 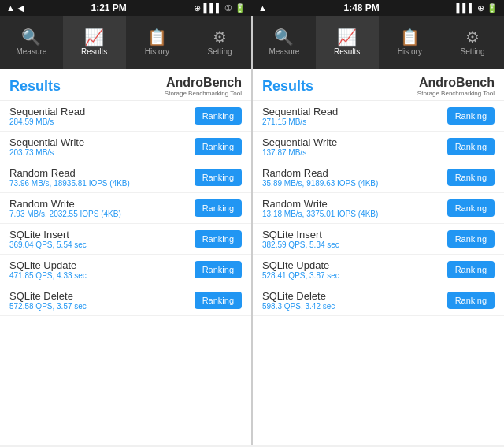 I want to click on right-value-2: 35.89 MB/s, 9189.63 IOPS (4KB), so click(x=320, y=183).